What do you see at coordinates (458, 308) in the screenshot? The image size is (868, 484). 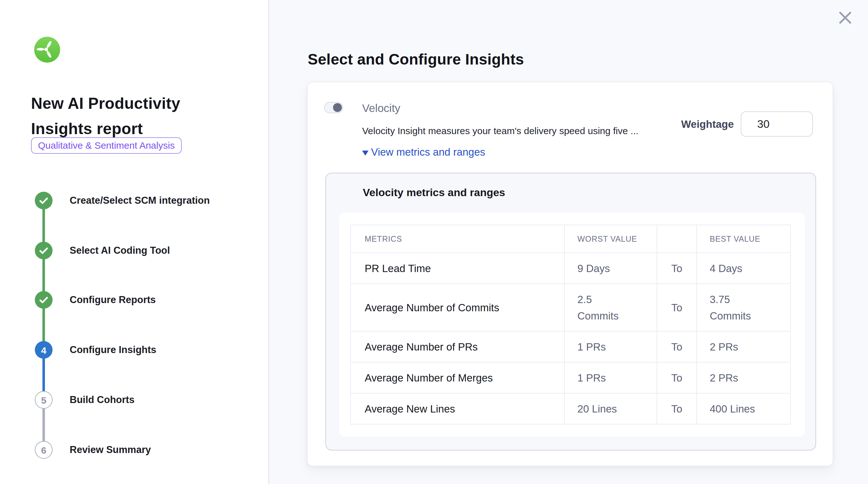 I see `cell-metric: Average Number of Commits` at bounding box center [458, 308].